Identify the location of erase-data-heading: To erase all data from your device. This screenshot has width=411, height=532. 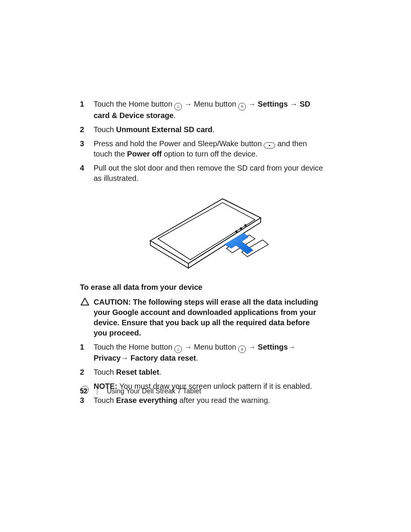
(202, 287).